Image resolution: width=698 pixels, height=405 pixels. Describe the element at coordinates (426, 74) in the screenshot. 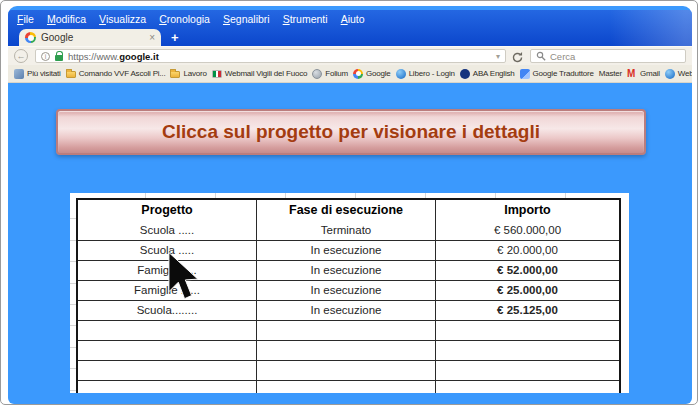

I see `bookmark-item: Libero - Login` at that location.